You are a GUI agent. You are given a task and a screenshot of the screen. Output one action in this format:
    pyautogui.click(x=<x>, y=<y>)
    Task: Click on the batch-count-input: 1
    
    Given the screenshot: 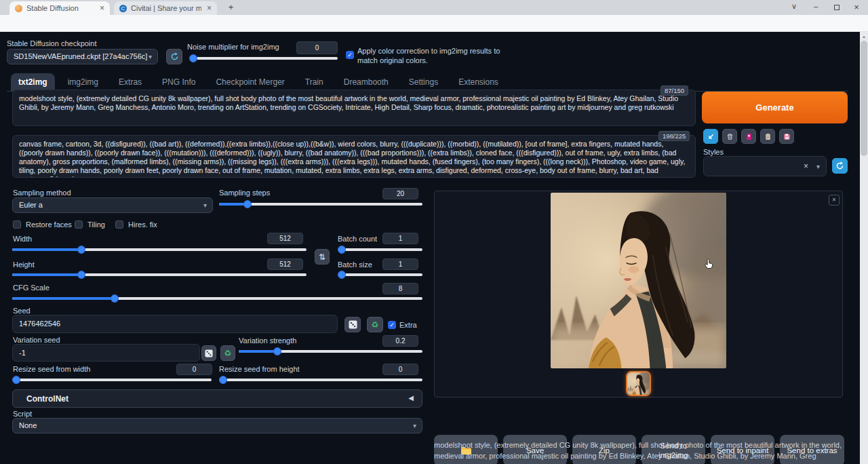 What is the action you would take?
    pyautogui.click(x=400, y=239)
    